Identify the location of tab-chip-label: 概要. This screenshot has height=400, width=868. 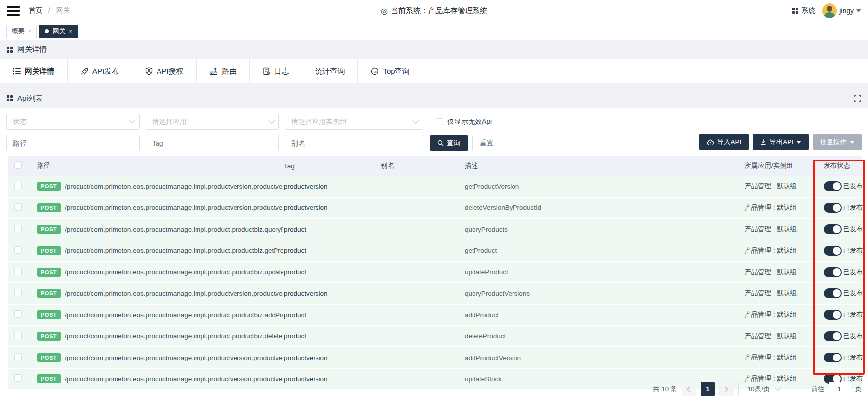
(18, 31).